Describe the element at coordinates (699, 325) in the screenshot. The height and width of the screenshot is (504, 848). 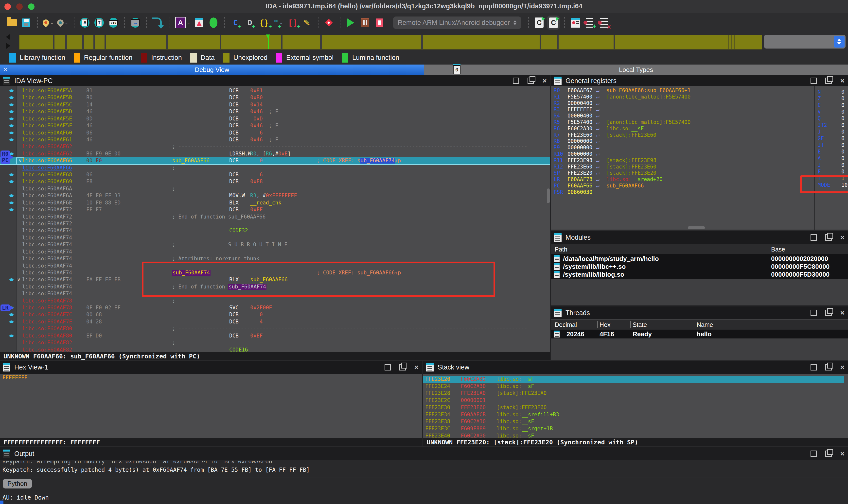
I see `threads-header: DecimalHexStateName` at that location.